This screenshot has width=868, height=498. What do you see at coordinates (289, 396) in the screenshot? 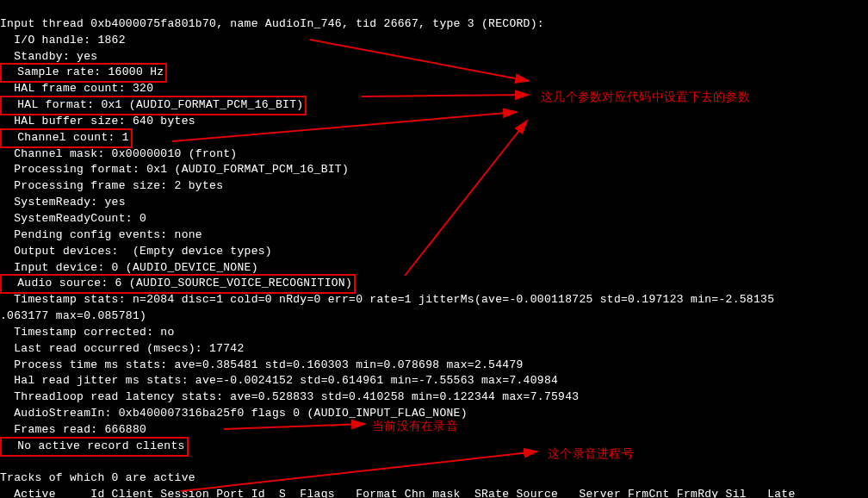
I see `line-threadloop-latency: Threadloop read latency stats: ave=0.528…` at bounding box center [289, 396].